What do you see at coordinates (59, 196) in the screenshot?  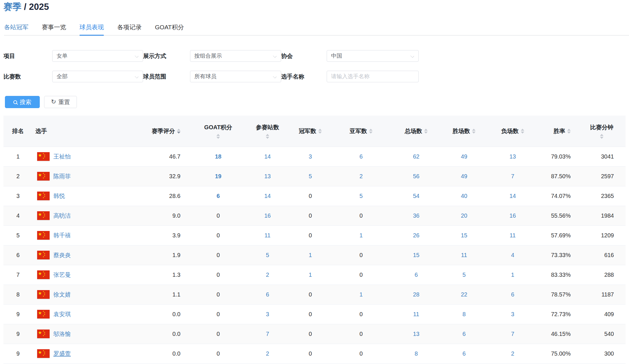 I see `player-name-link: 韩悦` at bounding box center [59, 196].